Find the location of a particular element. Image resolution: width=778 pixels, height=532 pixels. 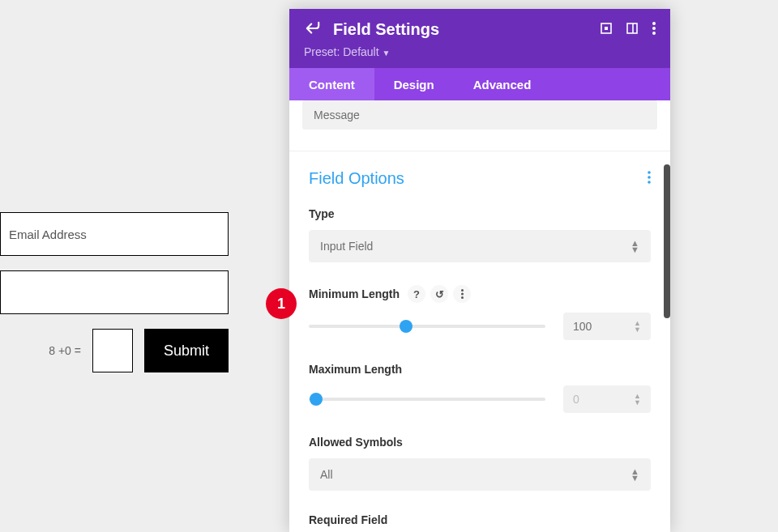

tab-advanced: Advanced is located at coordinates (502, 84).